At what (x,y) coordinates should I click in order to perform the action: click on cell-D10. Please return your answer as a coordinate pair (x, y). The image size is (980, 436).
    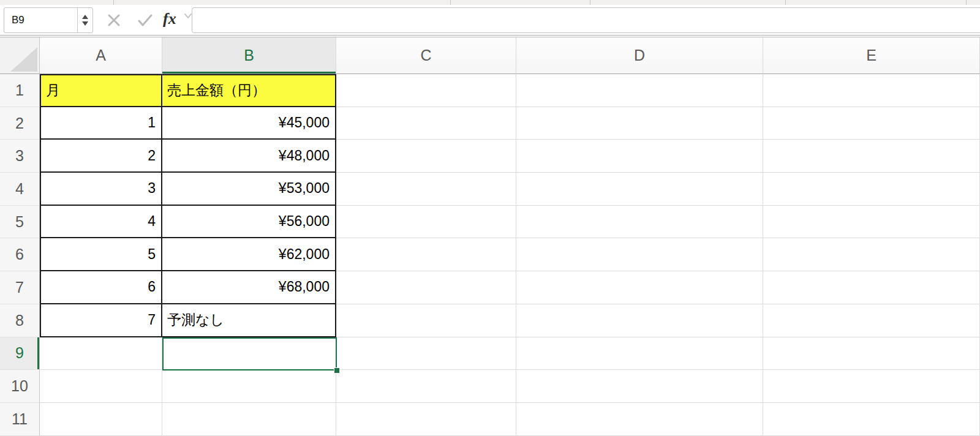
    Looking at the image, I should click on (639, 386).